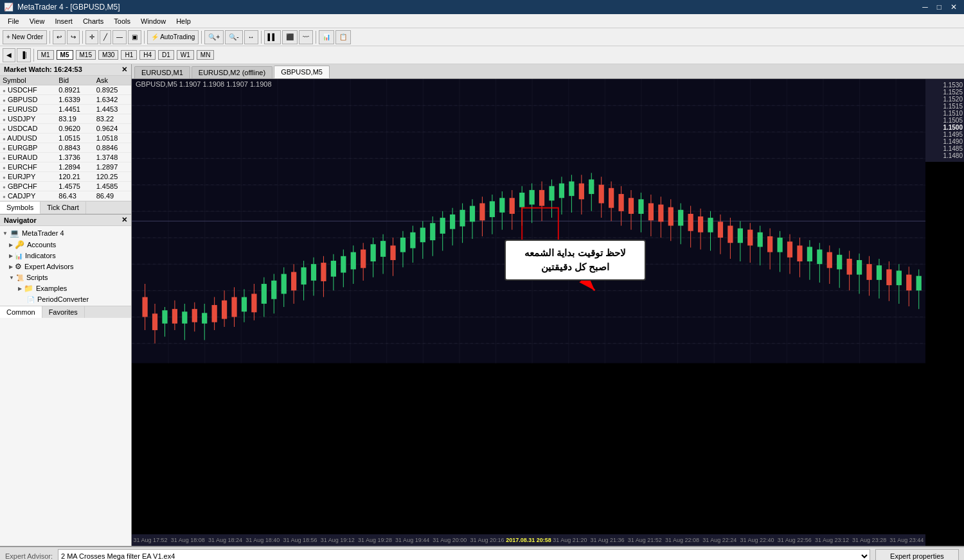 The width and height of the screenshot is (964, 560). I want to click on redo-button: ↪, so click(73, 37).